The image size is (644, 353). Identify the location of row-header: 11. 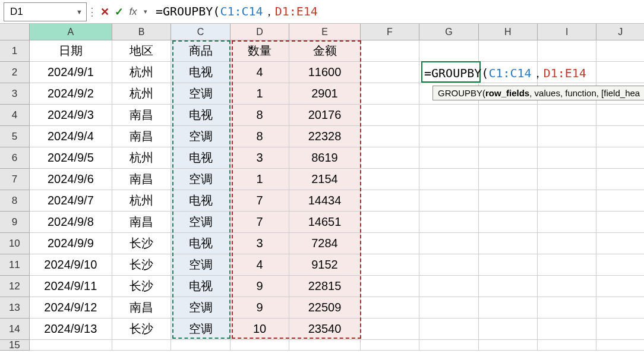
(15, 265).